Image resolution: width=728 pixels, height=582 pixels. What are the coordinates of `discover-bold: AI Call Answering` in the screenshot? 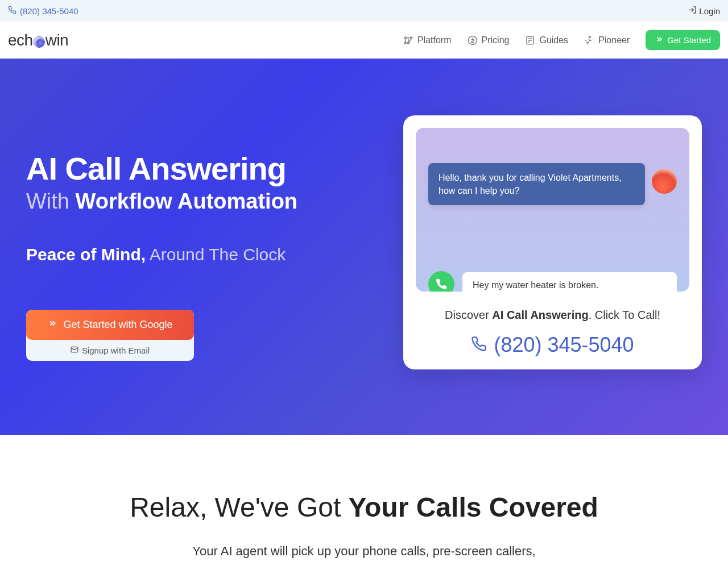 It's located at (540, 315).